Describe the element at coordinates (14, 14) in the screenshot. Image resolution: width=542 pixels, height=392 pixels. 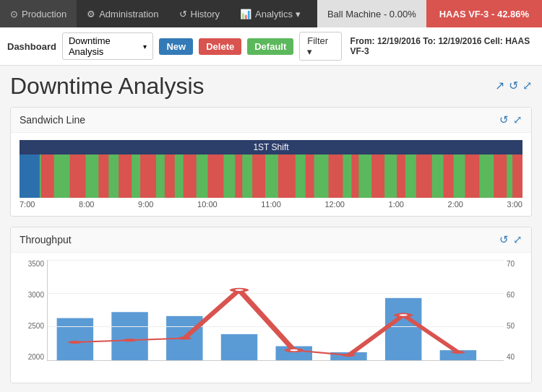
I see `production-icon: ⊙` at that location.